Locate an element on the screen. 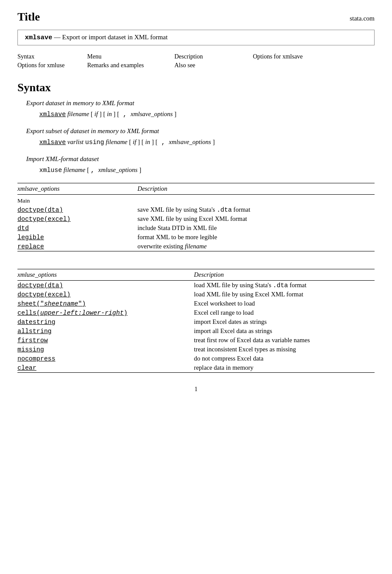 The image size is (392, 574). opt-nocompress: nocompress is located at coordinates (37, 359).